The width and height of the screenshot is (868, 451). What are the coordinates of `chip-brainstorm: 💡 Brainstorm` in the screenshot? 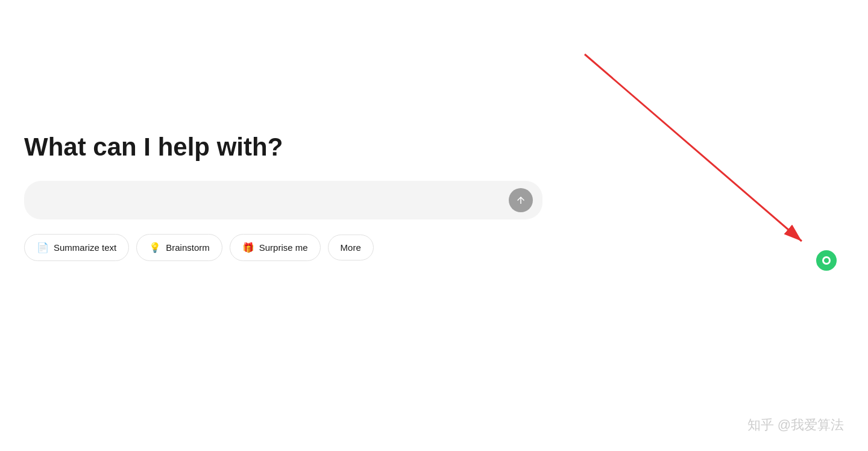 It's located at (180, 247).